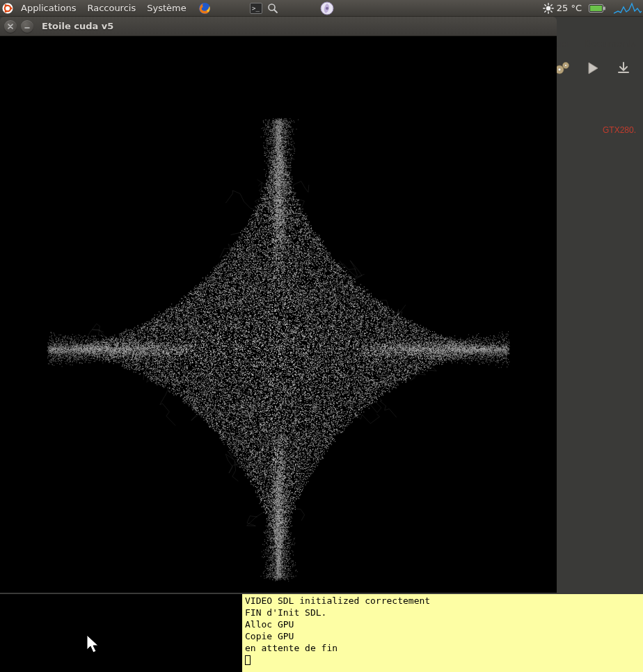  Describe the element at coordinates (619, 130) in the screenshot. I see `ide-gpu-label: GTX280.` at that location.